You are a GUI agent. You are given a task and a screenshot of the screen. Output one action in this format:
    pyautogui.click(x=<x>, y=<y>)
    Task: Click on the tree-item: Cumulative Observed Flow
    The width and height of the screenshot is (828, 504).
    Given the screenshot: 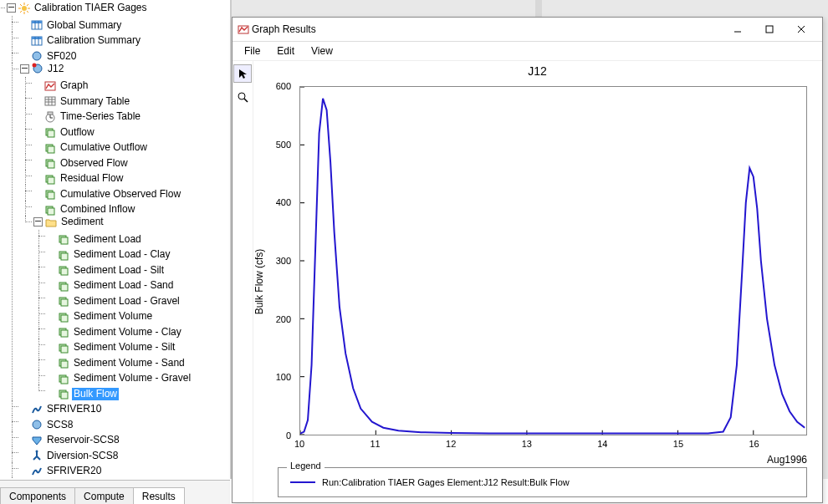 What is the action you would take?
    pyautogui.click(x=108, y=194)
    